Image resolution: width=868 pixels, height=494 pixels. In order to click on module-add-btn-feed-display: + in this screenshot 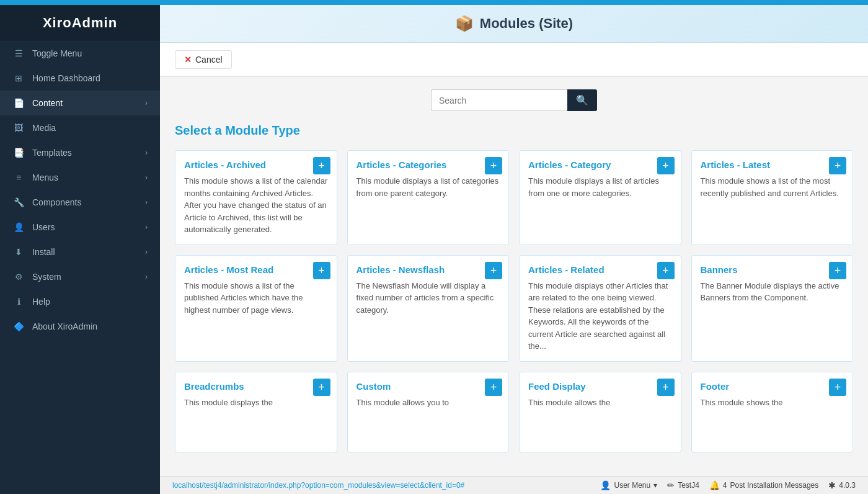, I will do `click(666, 387)`.